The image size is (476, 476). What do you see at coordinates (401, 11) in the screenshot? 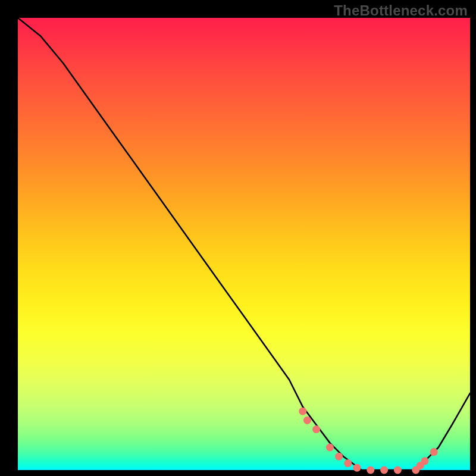
I see `watermark-text: TheBottleneck.com` at bounding box center [401, 11].